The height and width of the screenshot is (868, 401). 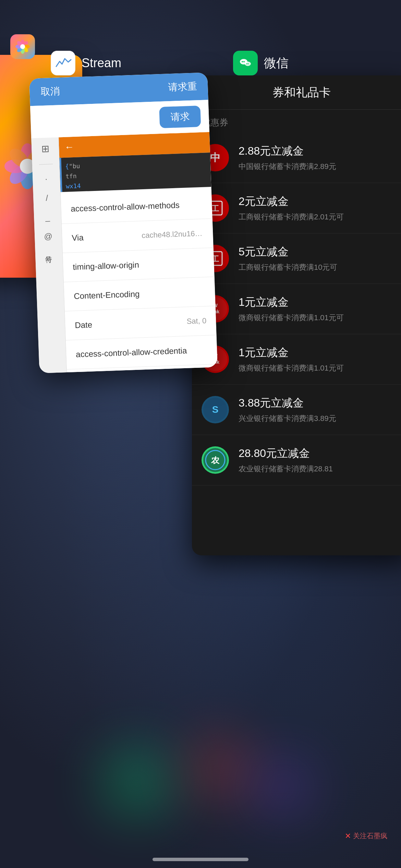 What do you see at coordinates (320, 460) in the screenshot?
I see `coupon-info-abc: 28.80元立减金 农业银行储蓄卡消费满28.81` at bounding box center [320, 460].